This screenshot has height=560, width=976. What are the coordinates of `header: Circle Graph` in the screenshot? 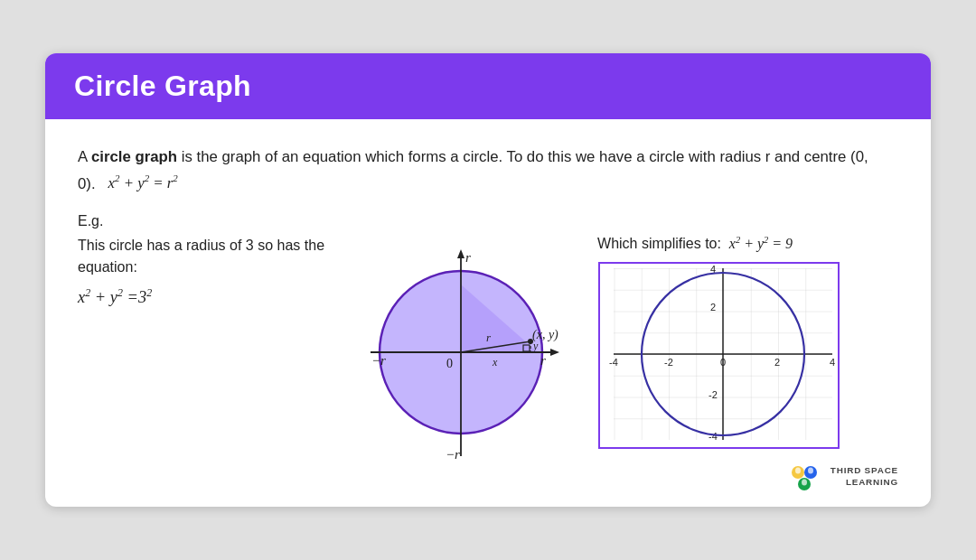 It's located at (488, 87).